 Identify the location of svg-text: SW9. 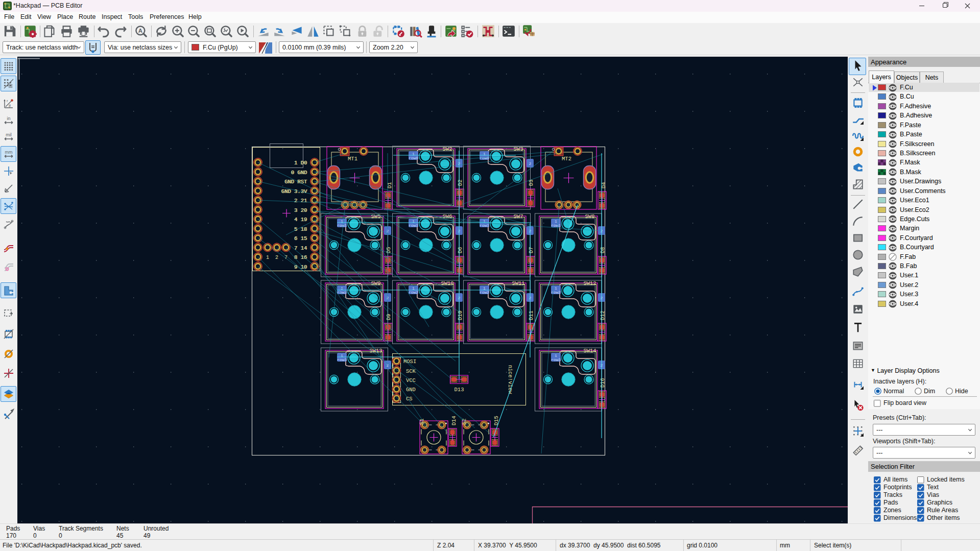
(376, 283).